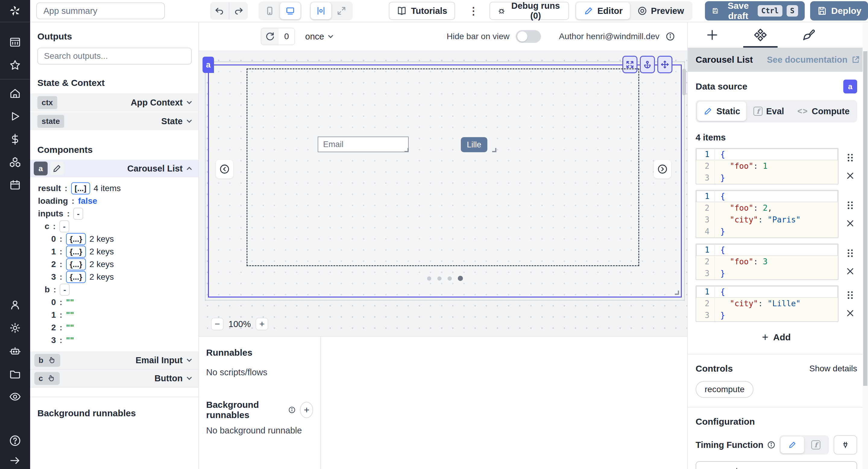 This screenshot has width=868, height=469. What do you see at coordinates (114, 121) in the screenshot?
I see `state-row: state State` at bounding box center [114, 121].